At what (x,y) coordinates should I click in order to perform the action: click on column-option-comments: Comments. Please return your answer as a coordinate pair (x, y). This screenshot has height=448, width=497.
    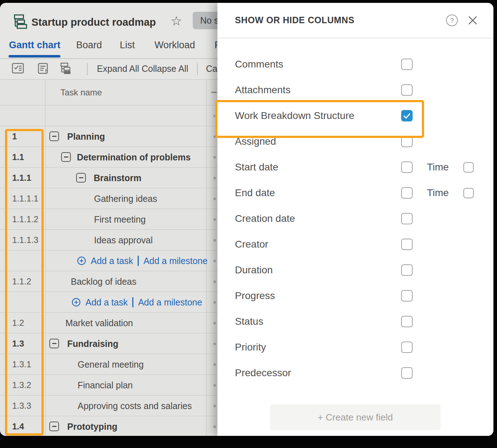
    Looking at the image, I should click on (355, 64).